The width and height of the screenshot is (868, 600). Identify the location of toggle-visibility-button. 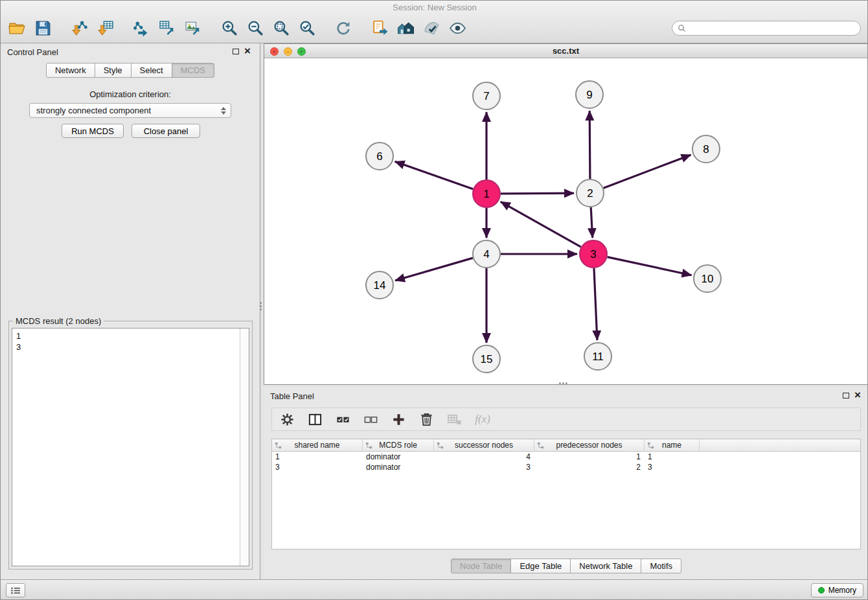
(458, 28).